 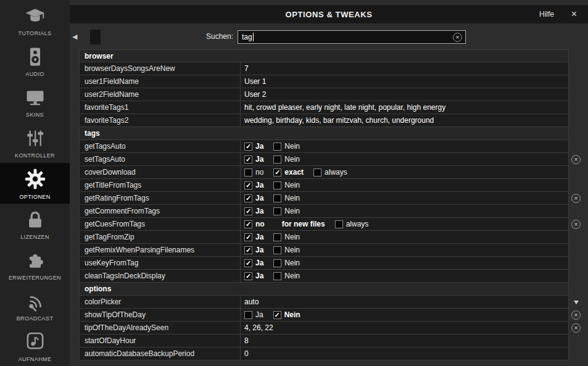 What do you see at coordinates (331, 81) in the screenshot?
I see `setting-row-user1FieldName: user1FieldNameUser 1` at bounding box center [331, 81].